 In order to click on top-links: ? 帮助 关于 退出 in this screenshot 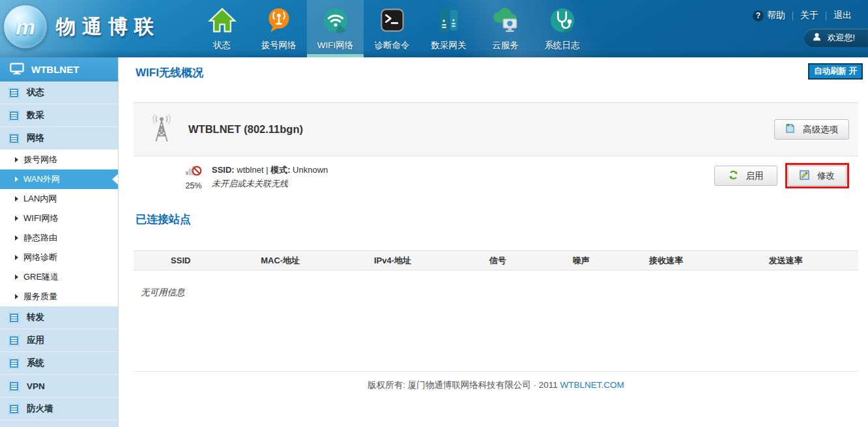, I will do `click(802, 16)`.